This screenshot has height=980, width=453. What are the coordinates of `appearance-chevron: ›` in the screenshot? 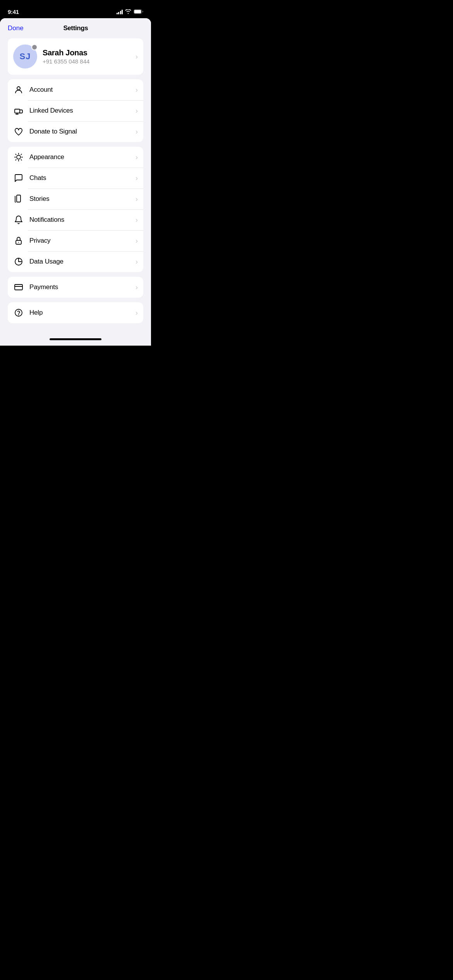 It's located at (137, 157).